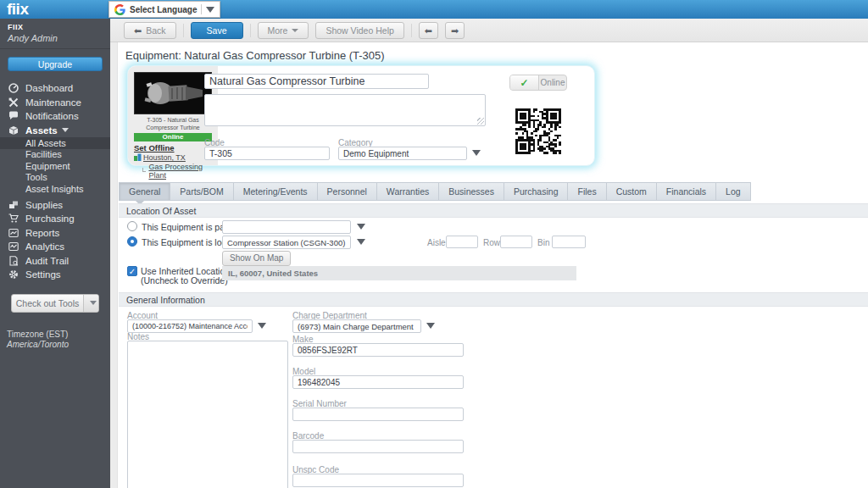 The image size is (868, 488). What do you see at coordinates (55, 64) in the screenshot?
I see `upgrade-button: Upgrade` at bounding box center [55, 64].